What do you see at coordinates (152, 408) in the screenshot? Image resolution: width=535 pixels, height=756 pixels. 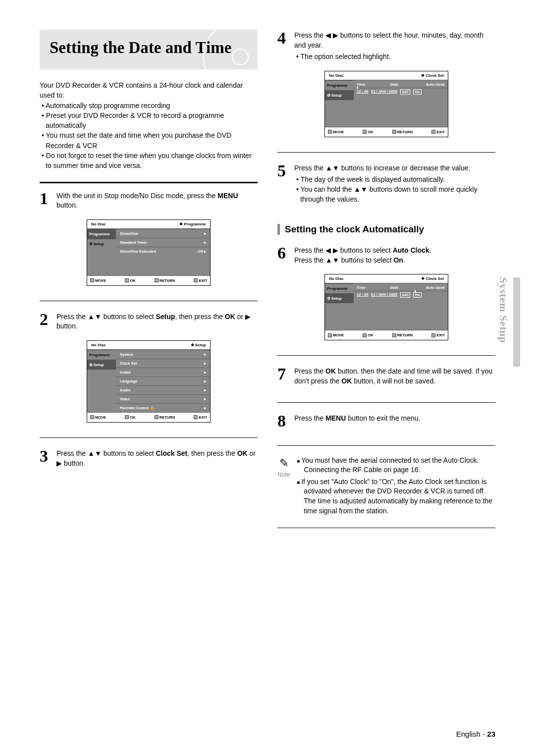 I see `lock-icon: 🔒` at bounding box center [152, 408].